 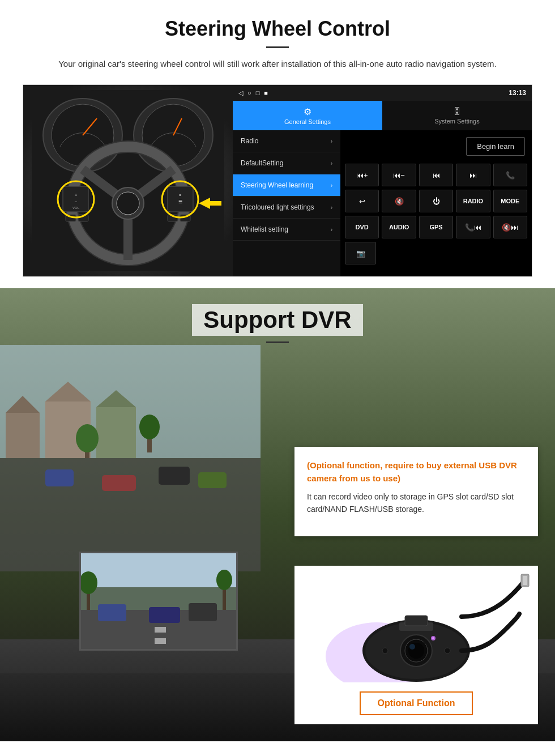 What do you see at coordinates (249, 141) in the screenshot?
I see `menu-label-radio: Radio` at bounding box center [249, 141].